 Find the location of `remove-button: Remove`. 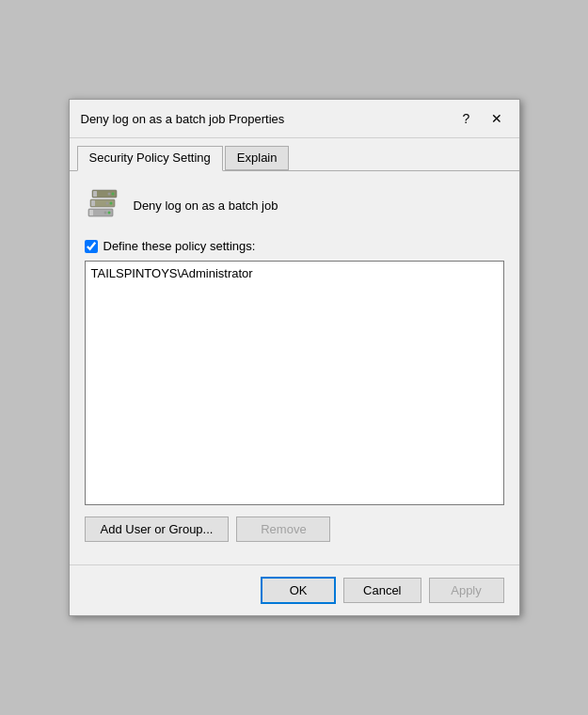

remove-button: Remove is located at coordinates (283, 529).